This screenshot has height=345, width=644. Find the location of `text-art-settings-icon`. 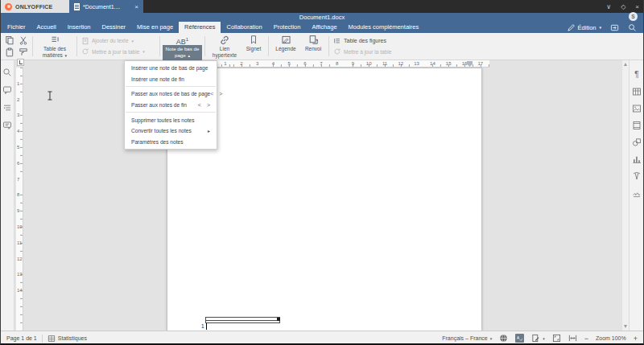

text-art-settings-icon is located at coordinates (637, 176).